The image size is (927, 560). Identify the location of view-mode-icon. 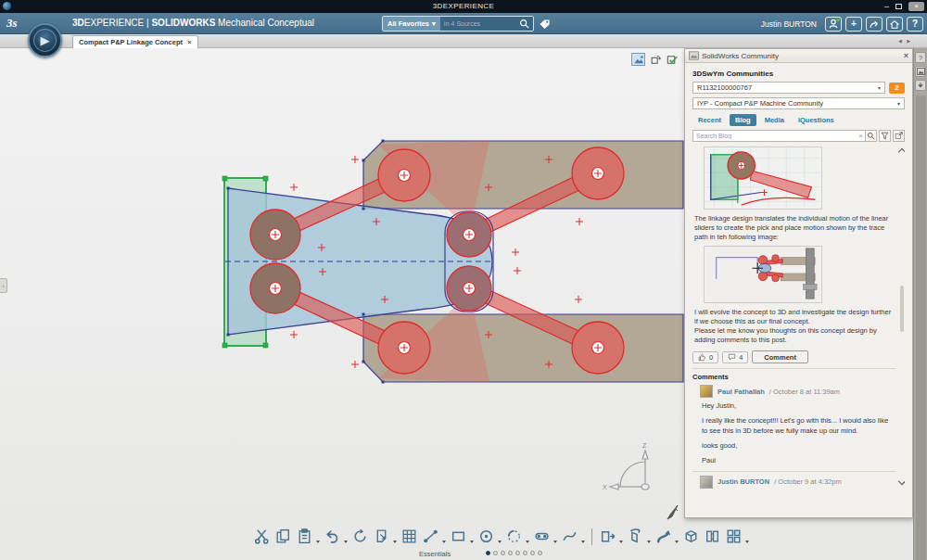
(638, 59).